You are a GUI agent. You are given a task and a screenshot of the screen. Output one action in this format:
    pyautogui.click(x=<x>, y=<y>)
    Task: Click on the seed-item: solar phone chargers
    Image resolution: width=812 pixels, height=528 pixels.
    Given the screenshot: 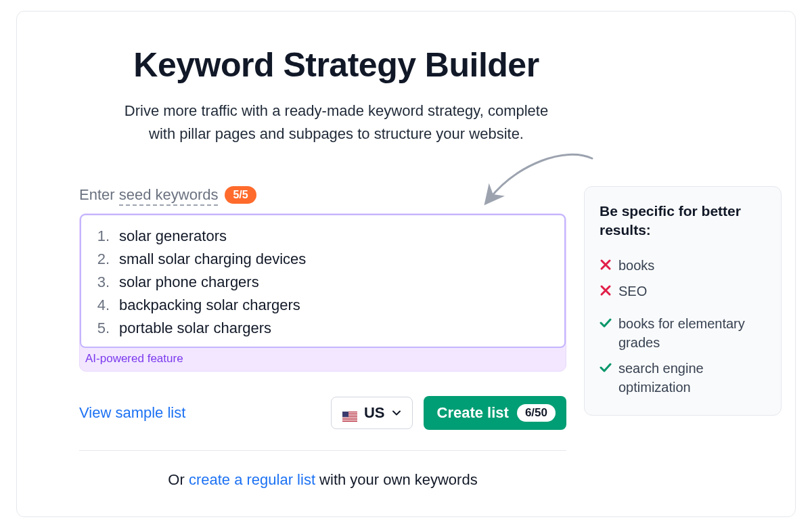 What is the action you would take?
    pyautogui.click(x=323, y=282)
    